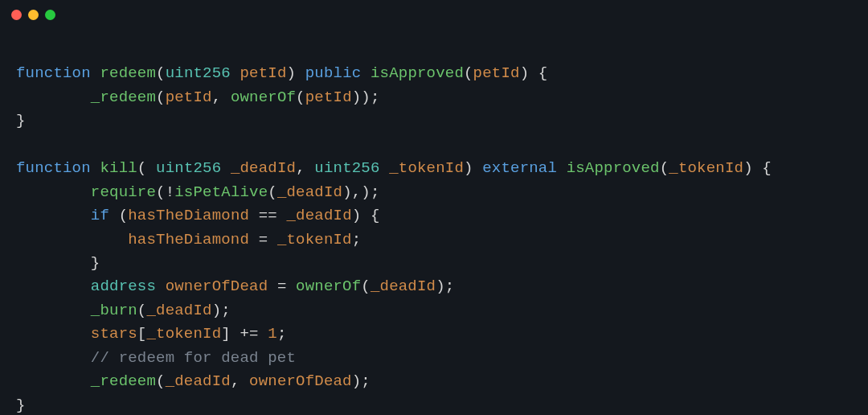  Describe the element at coordinates (128, 73) in the screenshot. I see `fn-redeem: redeem` at that location.